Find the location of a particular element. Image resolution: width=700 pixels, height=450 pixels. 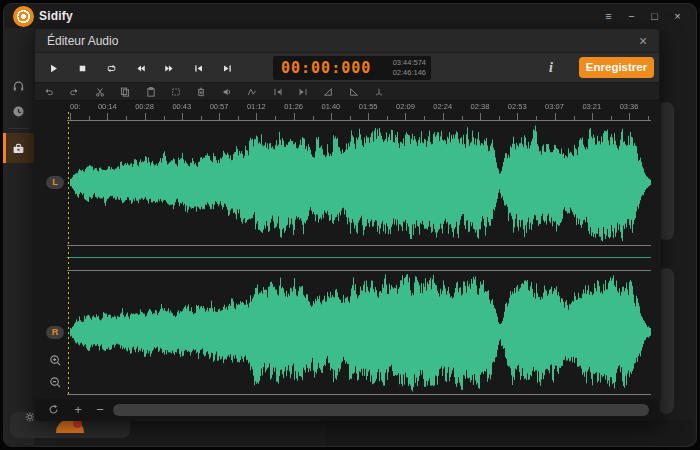

ruler-label: 00:43 is located at coordinates (182, 106).